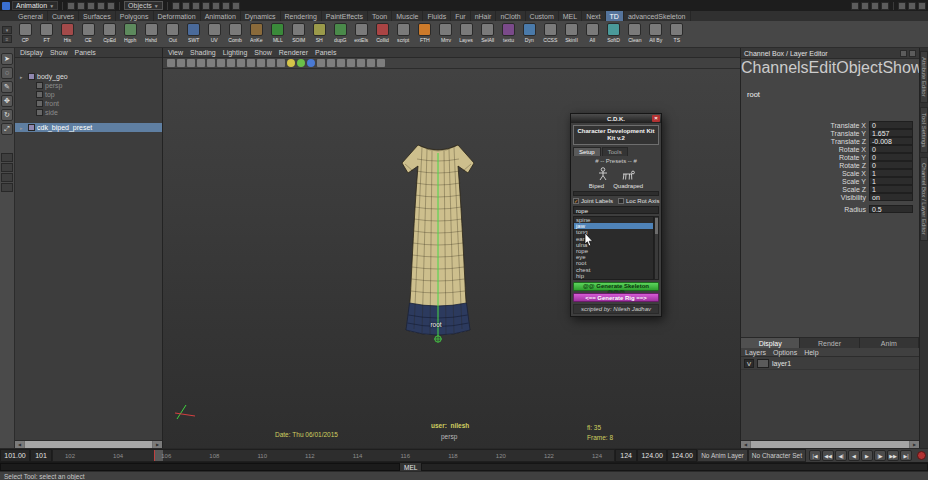 Image resolution: width=928 pixels, height=480 pixels. I want to click on shelf-tab: Polygons, so click(135, 16).